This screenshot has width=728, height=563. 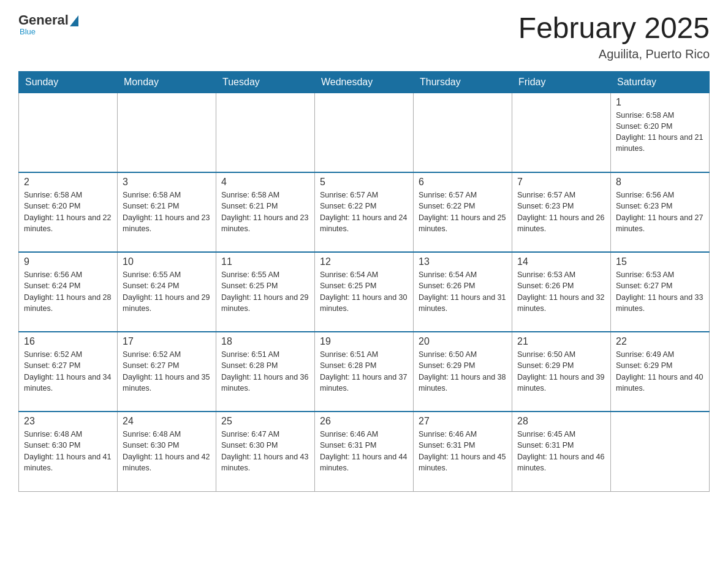 What do you see at coordinates (463, 182) in the screenshot?
I see `day-number: 6` at bounding box center [463, 182].